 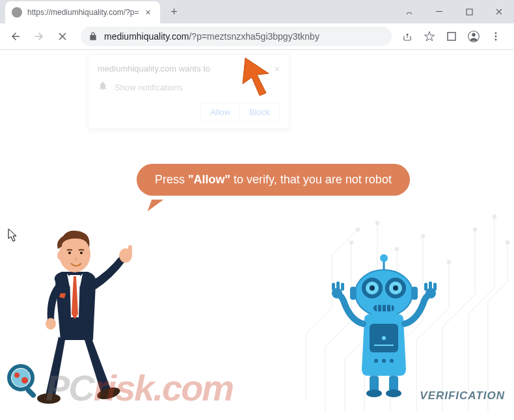 I want to click on block-button: Block, so click(x=260, y=112).